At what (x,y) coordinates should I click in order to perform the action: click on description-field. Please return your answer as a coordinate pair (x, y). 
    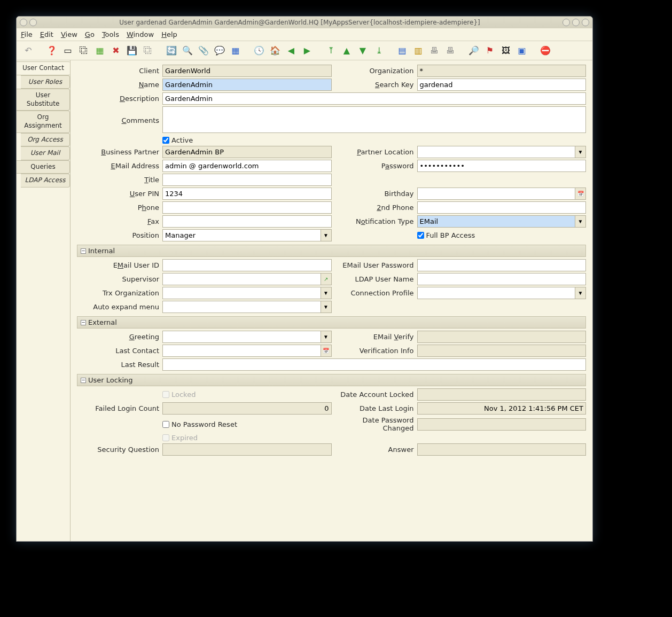
    Looking at the image, I should click on (374, 98).